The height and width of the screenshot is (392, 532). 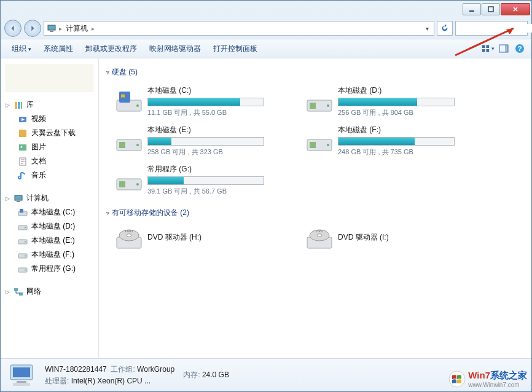 I want to click on computer-icon, so click(x=22, y=375).